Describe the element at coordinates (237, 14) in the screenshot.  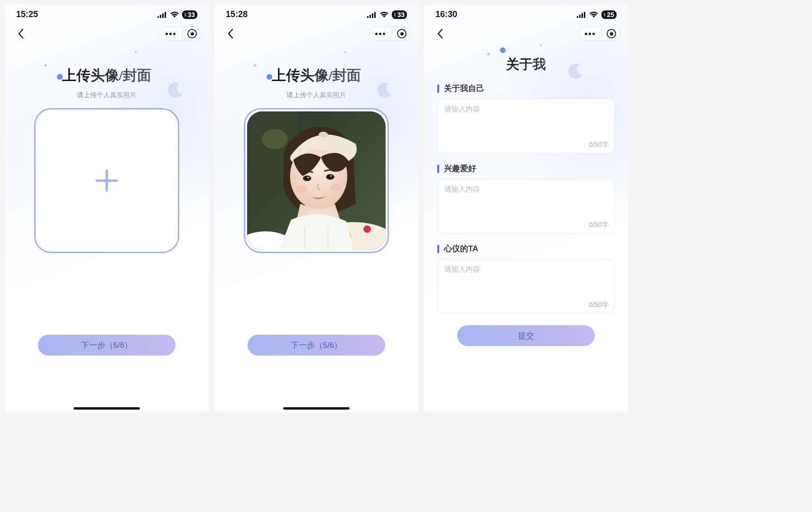
I see `status-time: 15:28` at that location.